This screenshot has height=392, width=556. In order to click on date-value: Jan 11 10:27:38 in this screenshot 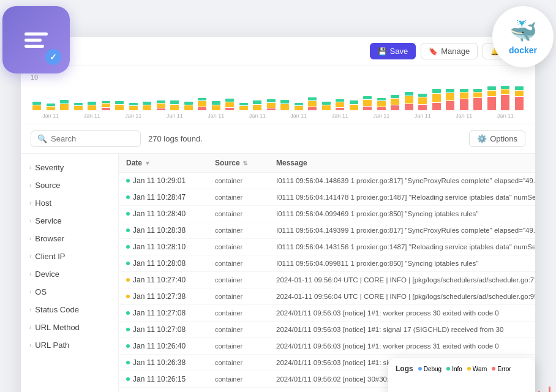, I will do `click(159, 296)`.